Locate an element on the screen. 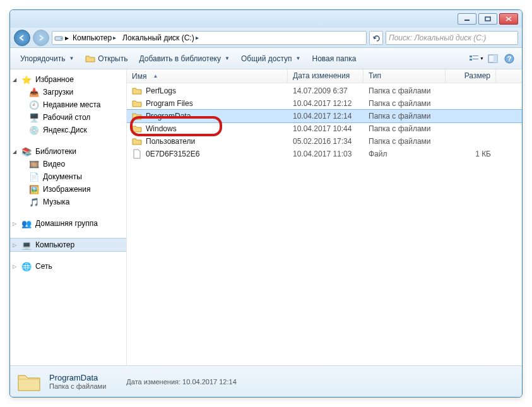 Image resolution: width=532 pixels, height=407 pixels. file-date: 10.04.2017 10:44 is located at coordinates (326, 129).